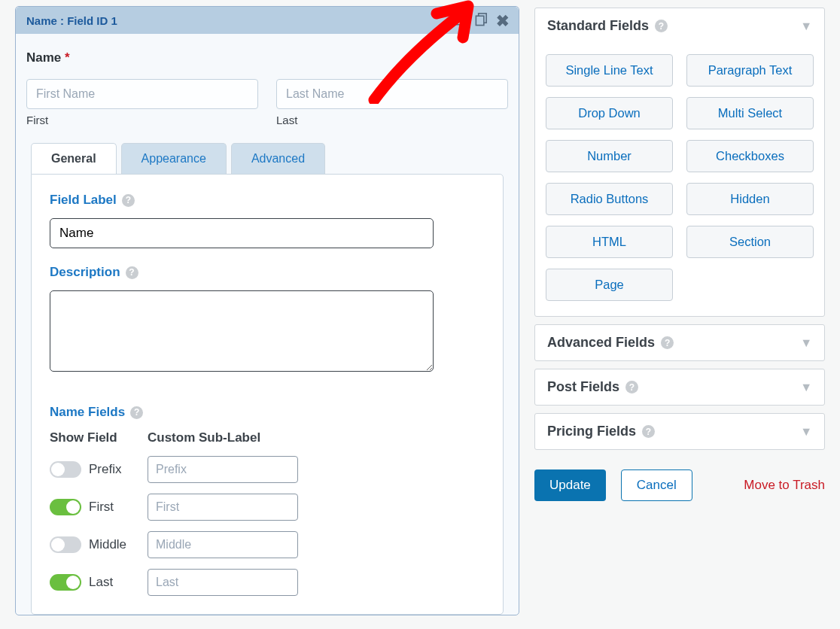 This screenshot has width=840, height=629. I want to click on last-name-input, so click(392, 94).